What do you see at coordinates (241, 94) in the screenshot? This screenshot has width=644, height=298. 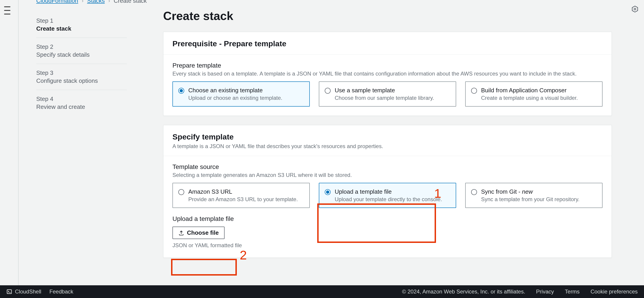 I see `option-existing-template: Choose an existing template Upload or ch…` at bounding box center [241, 94].